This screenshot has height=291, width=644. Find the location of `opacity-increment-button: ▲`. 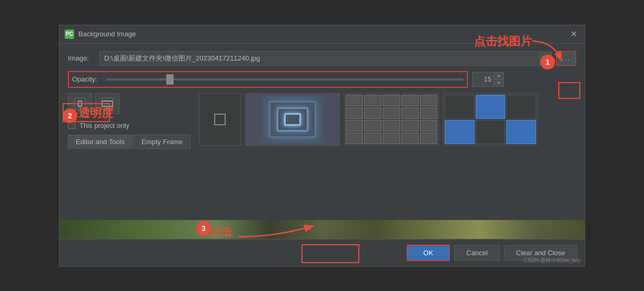

opacity-increment-button: ▲ is located at coordinates (499, 76).